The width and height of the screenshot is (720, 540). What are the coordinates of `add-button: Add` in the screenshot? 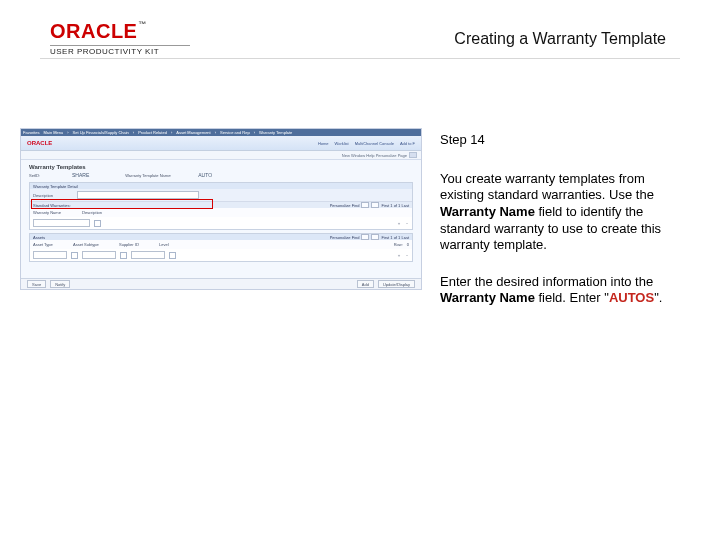 It's located at (366, 284).